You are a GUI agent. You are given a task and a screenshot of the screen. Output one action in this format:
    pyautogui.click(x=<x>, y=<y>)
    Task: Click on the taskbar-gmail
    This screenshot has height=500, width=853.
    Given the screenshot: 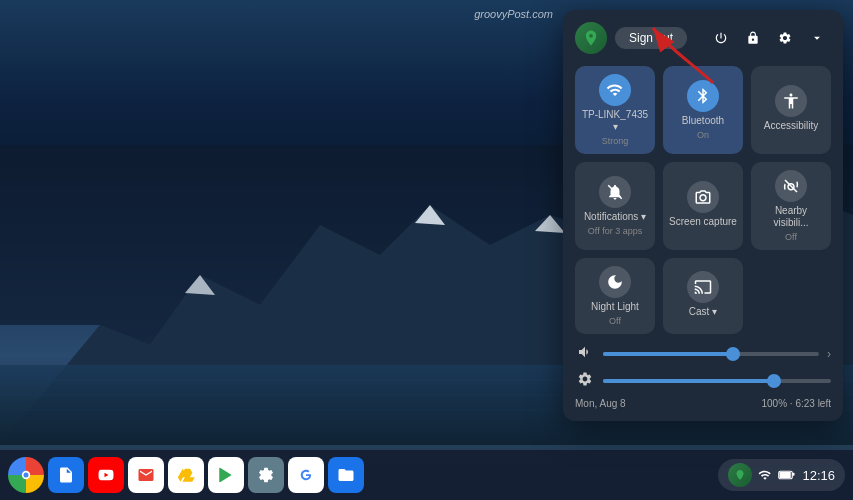 What is the action you would take?
    pyautogui.click(x=146, y=475)
    